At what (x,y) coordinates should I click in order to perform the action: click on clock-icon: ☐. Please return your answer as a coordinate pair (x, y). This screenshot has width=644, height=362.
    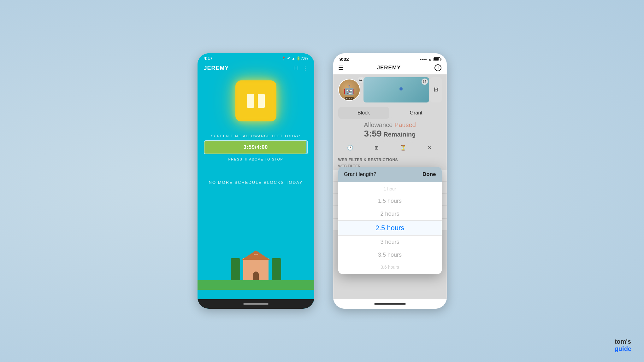
    Looking at the image, I should click on (296, 68).